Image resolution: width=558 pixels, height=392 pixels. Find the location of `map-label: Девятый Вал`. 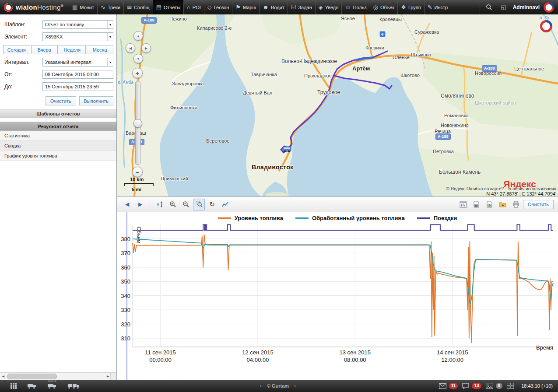

map-label: Девятый Вал is located at coordinates (257, 93).